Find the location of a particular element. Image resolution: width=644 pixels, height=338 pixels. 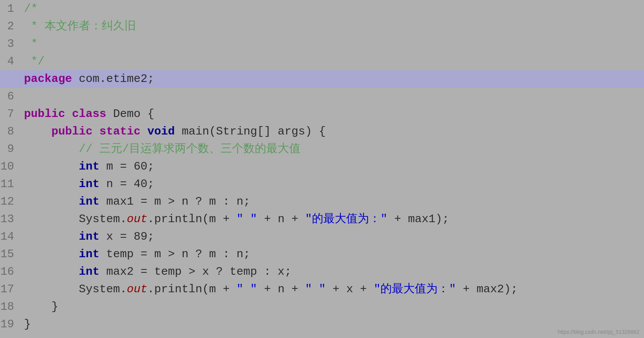

line-number: 4 is located at coordinates (11, 61).